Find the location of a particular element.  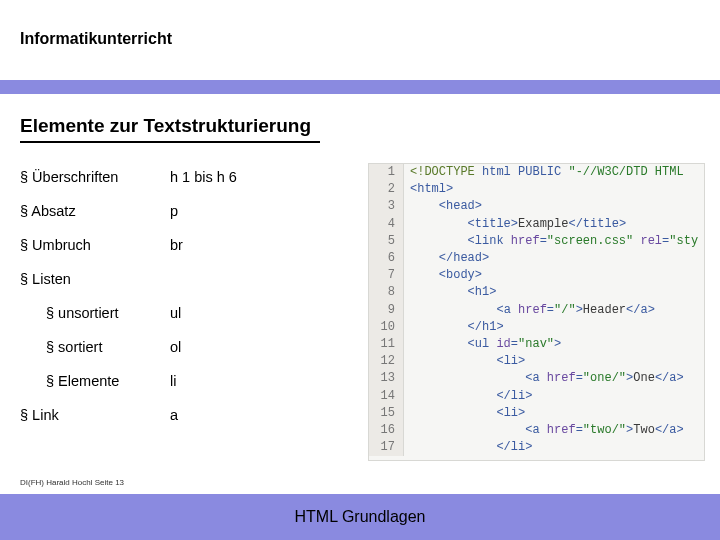

list-item: Linka is located at coordinates (155, 415).